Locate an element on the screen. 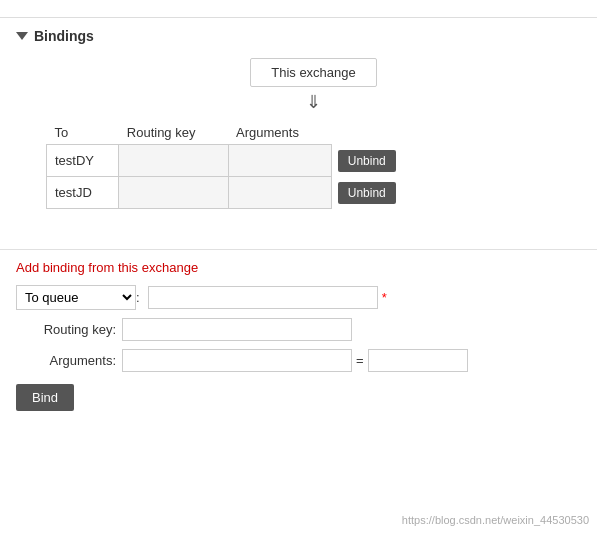  routing-key-row: Routing key: is located at coordinates (298, 330).